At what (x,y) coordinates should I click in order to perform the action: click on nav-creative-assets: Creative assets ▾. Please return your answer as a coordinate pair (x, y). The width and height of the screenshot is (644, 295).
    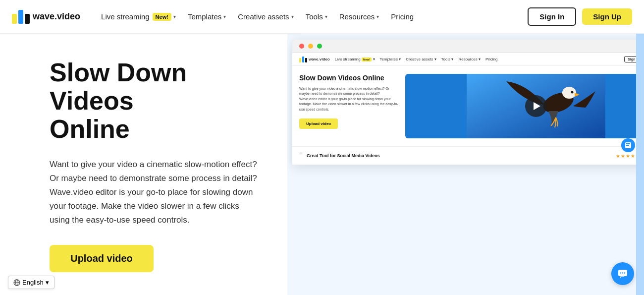
    Looking at the image, I should click on (266, 17).